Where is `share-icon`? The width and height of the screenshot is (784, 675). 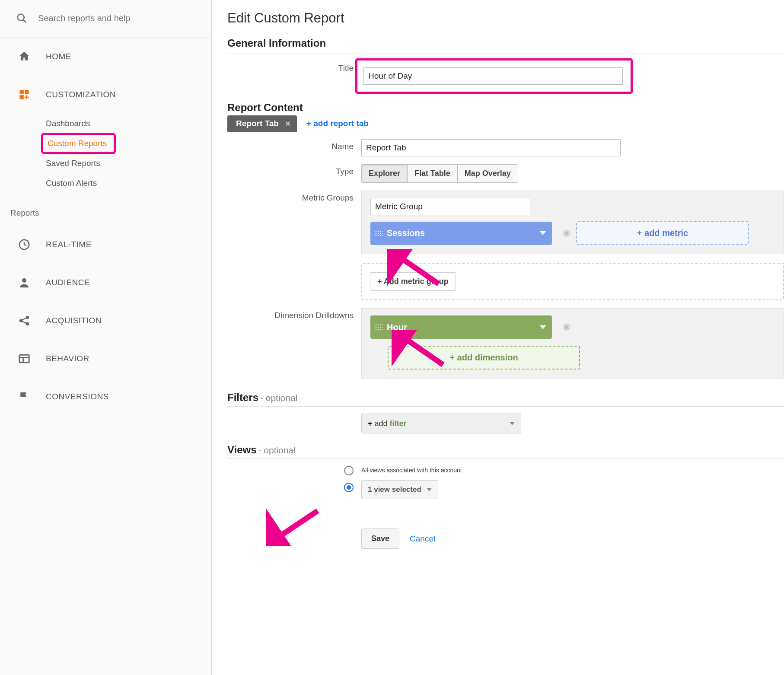
share-icon is located at coordinates (24, 321).